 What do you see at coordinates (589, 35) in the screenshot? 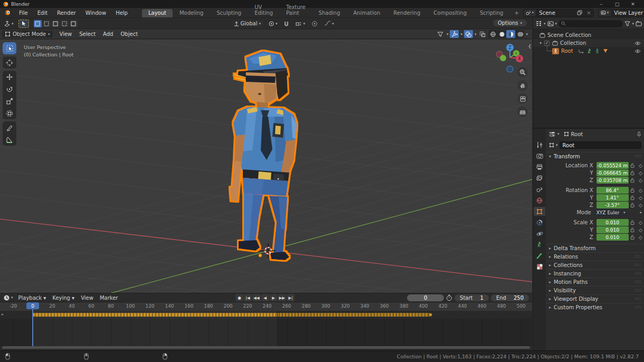
I see `outliner-row-scene-collection: Scene Collection` at bounding box center [589, 35].